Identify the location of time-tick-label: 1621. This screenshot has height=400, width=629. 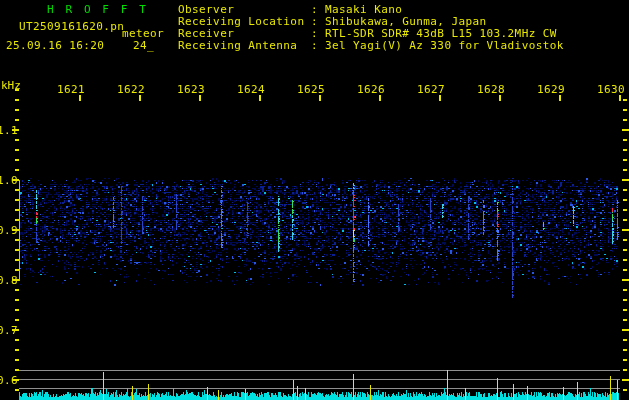
(71, 90).